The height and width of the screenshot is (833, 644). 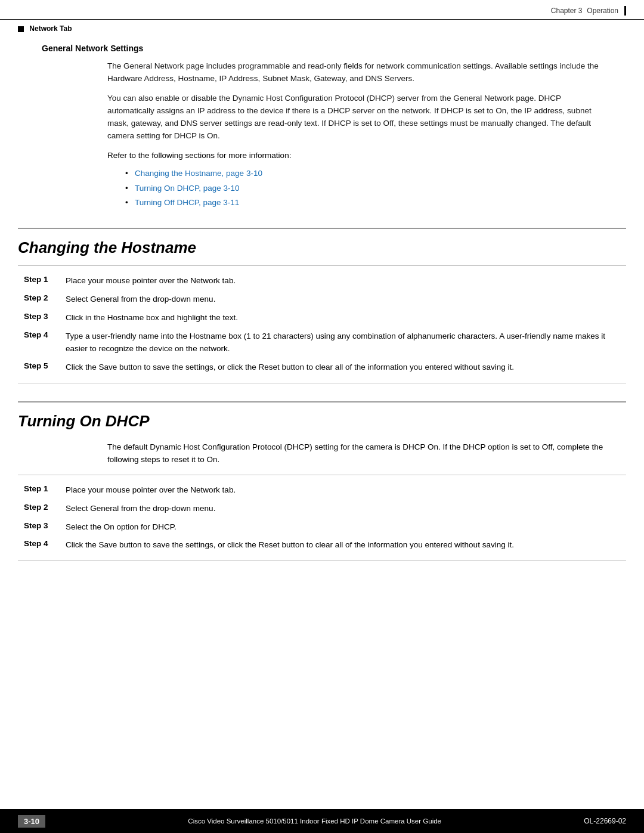 I want to click on footer-title: Cisco Video Surveillance 5010/5011 Indoo…, so click(x=315, y=821).